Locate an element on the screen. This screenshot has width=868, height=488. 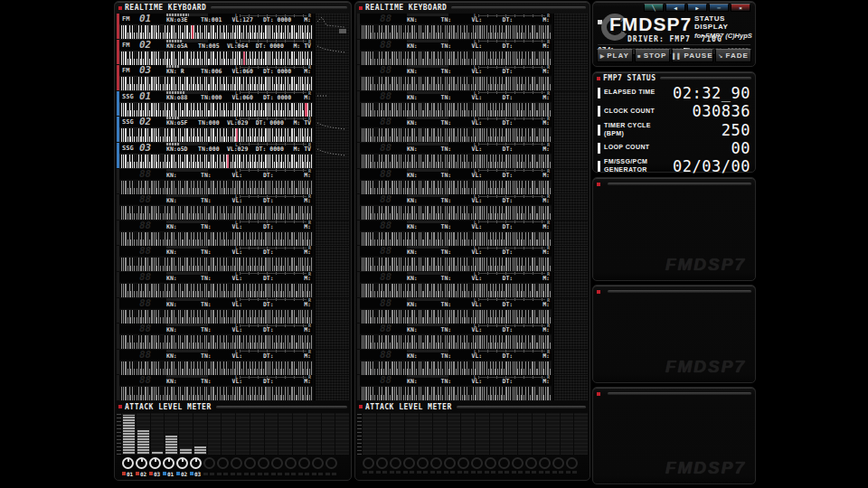
fade-button: ↘ FADE is located at coordinates (733, 56).